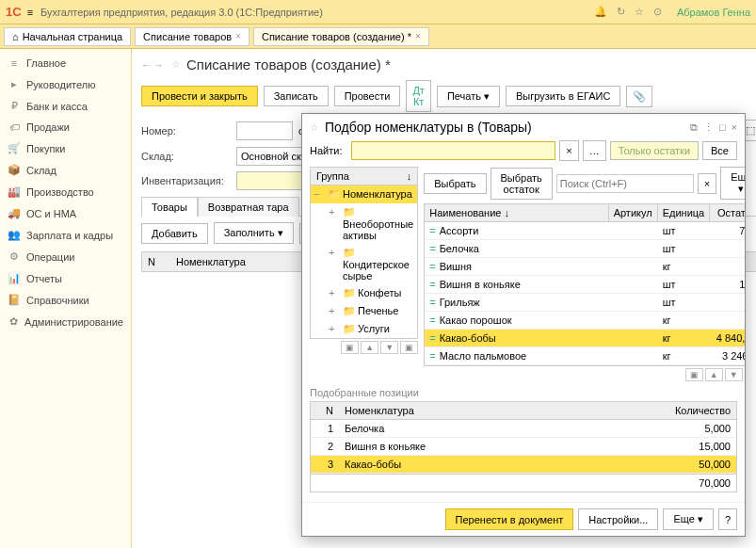  Describe the element at coordinates (66, 169) in the screenshot. I see `sidebar-item: 📦Склад` at that location.